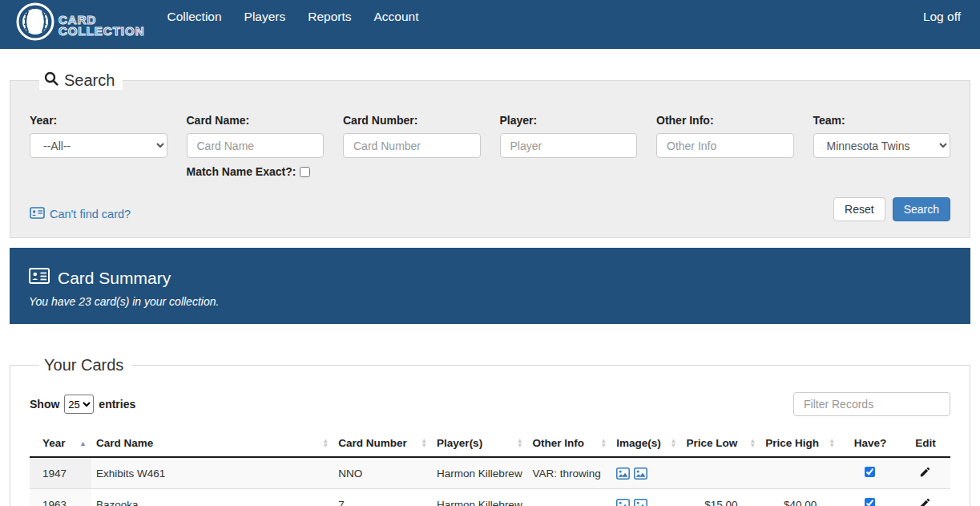  Describe the element at coordinates (926, 443) in the screenshot. I see `column-header-label: Edit` at that location.